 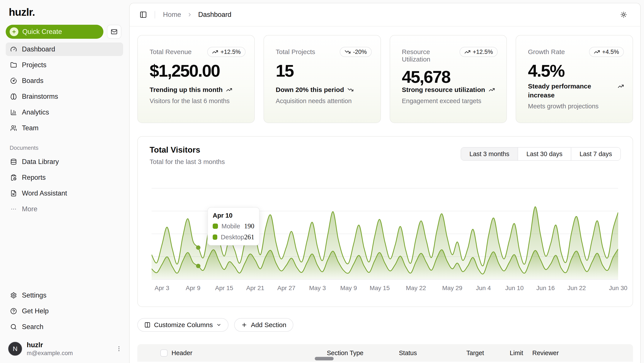 I want to click on range-last-30-days: Last 30 days, so click(x=544, y=154).